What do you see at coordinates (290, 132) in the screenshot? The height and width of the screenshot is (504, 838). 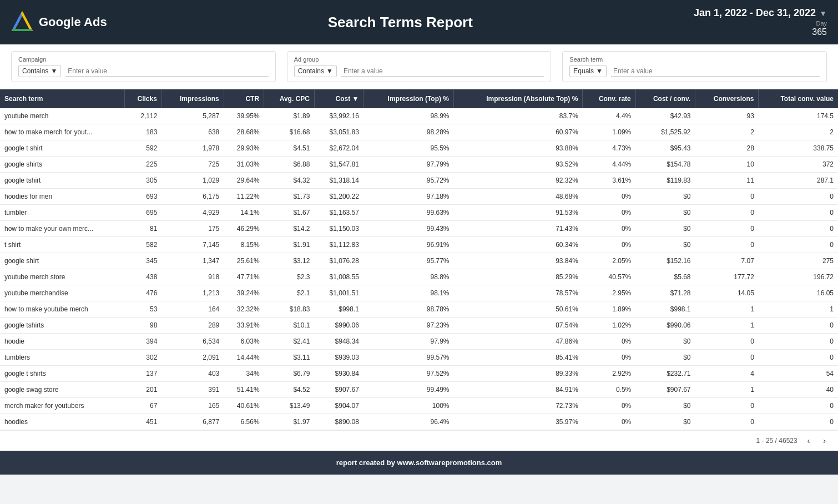 I see `table-cell: $16.68` at bounding box center [290, 132].